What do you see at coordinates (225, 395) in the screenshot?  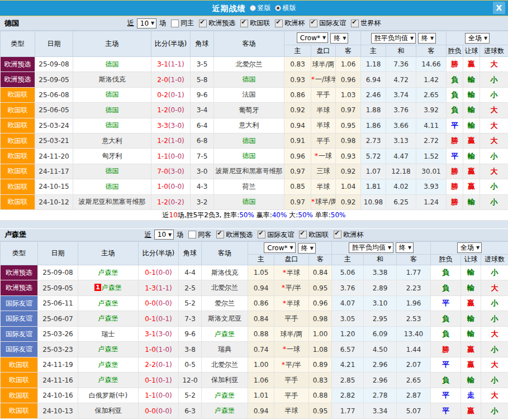 I see `away-team-name: 卢森堡` at bounding box center [225, 395].